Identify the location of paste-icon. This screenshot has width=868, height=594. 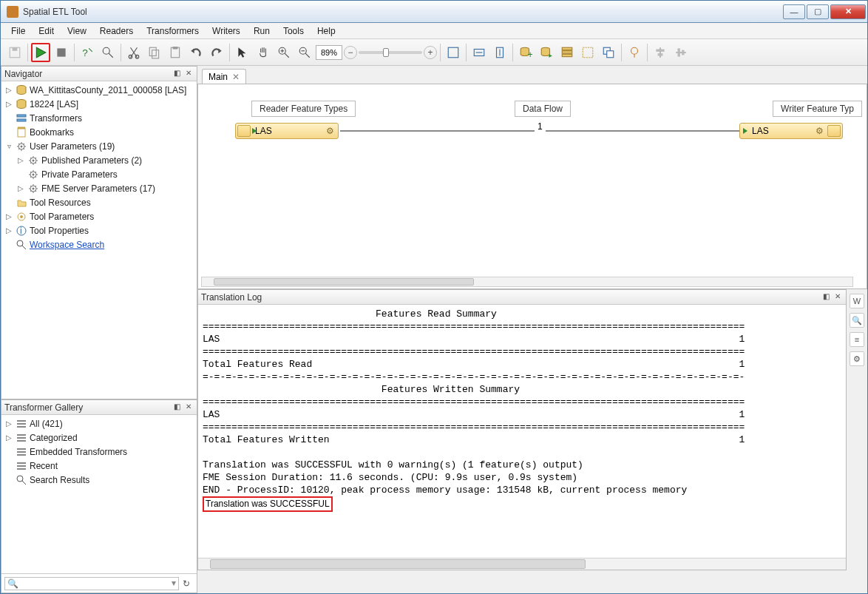
(175, 53).